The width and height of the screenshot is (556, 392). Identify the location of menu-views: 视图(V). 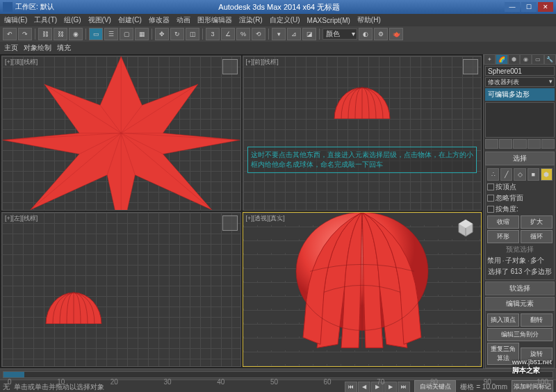
(100, 20).